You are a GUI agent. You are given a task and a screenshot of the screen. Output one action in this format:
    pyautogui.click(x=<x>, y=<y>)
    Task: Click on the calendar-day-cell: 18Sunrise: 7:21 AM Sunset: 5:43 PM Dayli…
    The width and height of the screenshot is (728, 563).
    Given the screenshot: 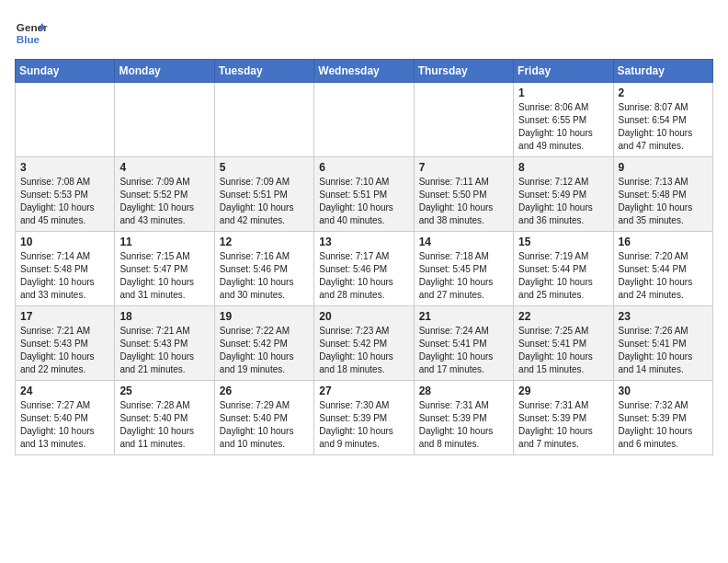 What is the action you would take?
    pyautogui.click(x=165, y=344)
    